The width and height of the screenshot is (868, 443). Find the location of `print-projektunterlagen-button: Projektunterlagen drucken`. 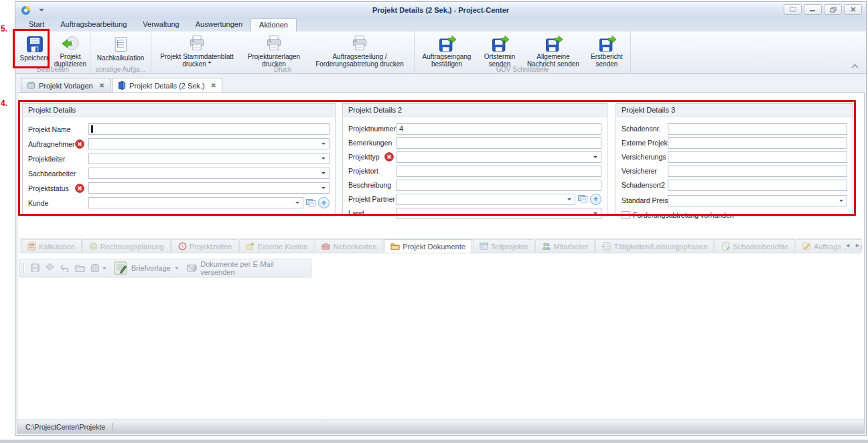

print-projektunterlagen-button: Projektunterlagen drucken is located at coordinates (274, 50).